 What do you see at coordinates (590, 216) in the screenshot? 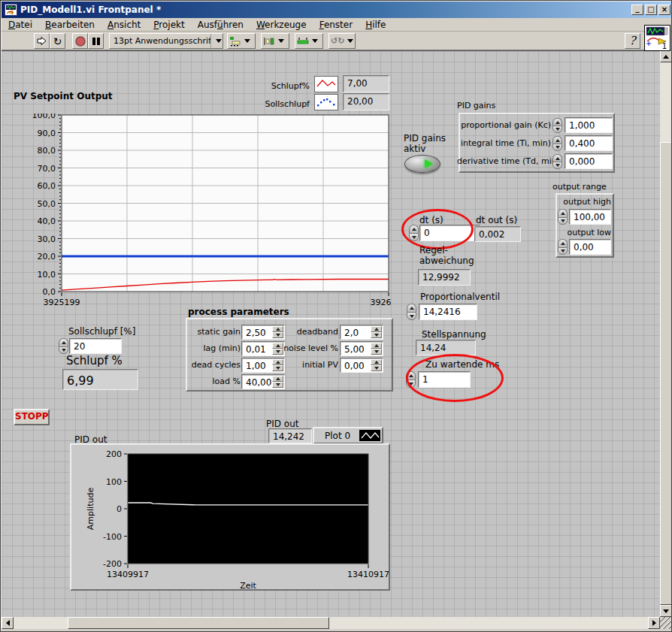
I see `output-high-field: 100,00` at bounding box center [590, 216].